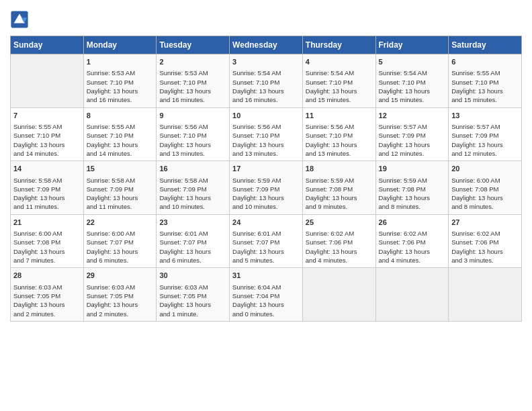 This screenshot has width=532, height=411. I want to click on calendar-cell: 19Sunrise: 5:59 AMSunset: 7:08 PMDayligh…, so click(412, 188).